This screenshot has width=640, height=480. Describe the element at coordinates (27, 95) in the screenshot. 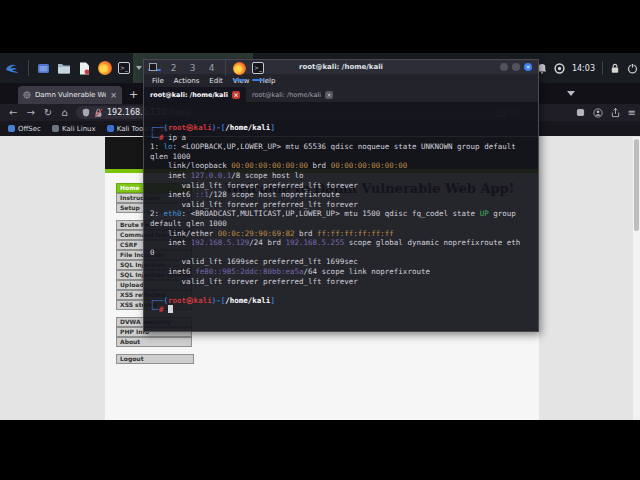

I see `tab-favicon-globe-icon` at that location.